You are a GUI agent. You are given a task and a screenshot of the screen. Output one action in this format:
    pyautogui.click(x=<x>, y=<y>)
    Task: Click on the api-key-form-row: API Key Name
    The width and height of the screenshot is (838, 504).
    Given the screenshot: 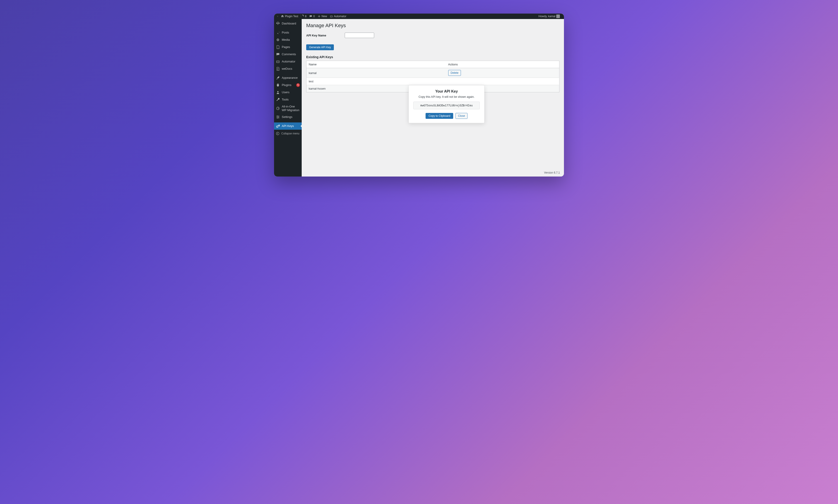 What is the action you would take?
    pyautogui.click(x=433, y=35)
    